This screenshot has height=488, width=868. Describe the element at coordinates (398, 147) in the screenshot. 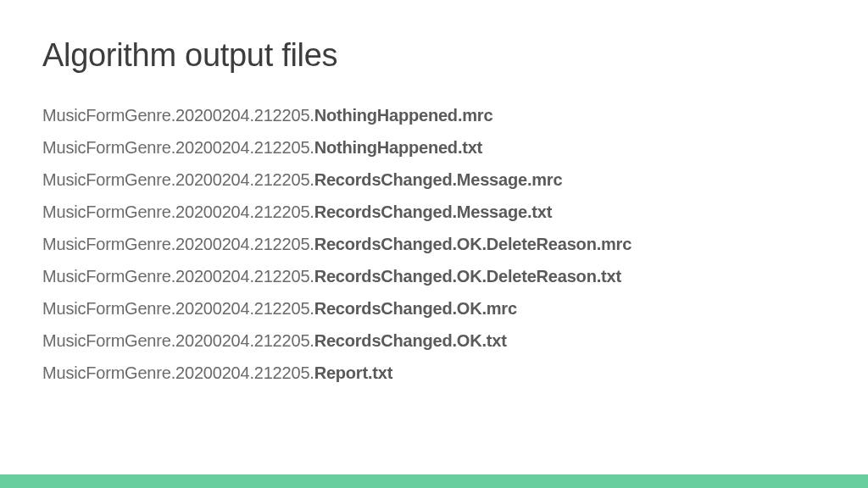

I see `file-suffix: NothingHappened.txt` at that location.